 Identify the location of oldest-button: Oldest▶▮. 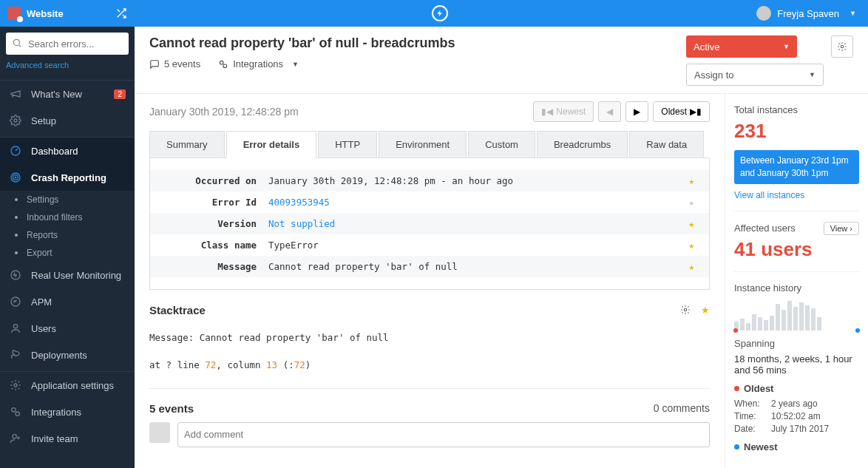
(682, 112).